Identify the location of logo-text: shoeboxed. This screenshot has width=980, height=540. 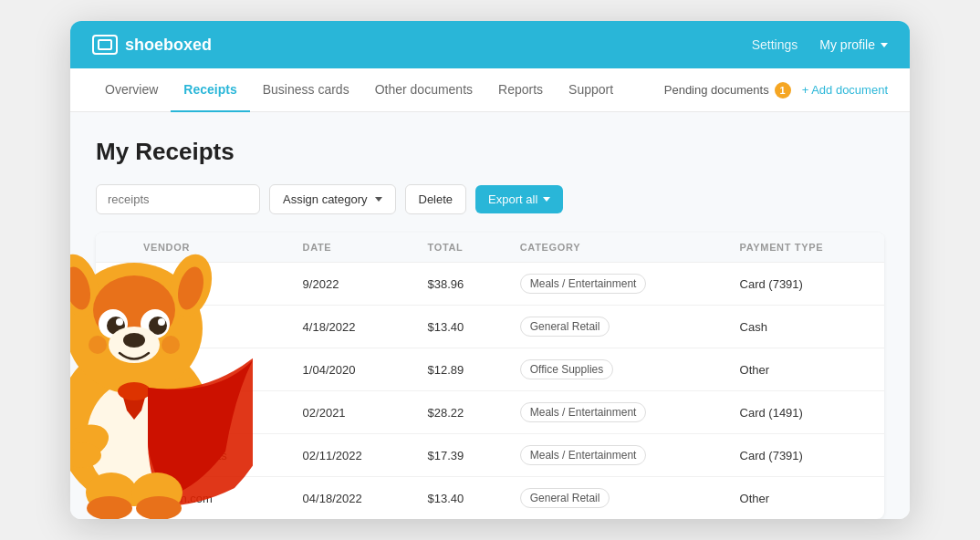
(168, 46).